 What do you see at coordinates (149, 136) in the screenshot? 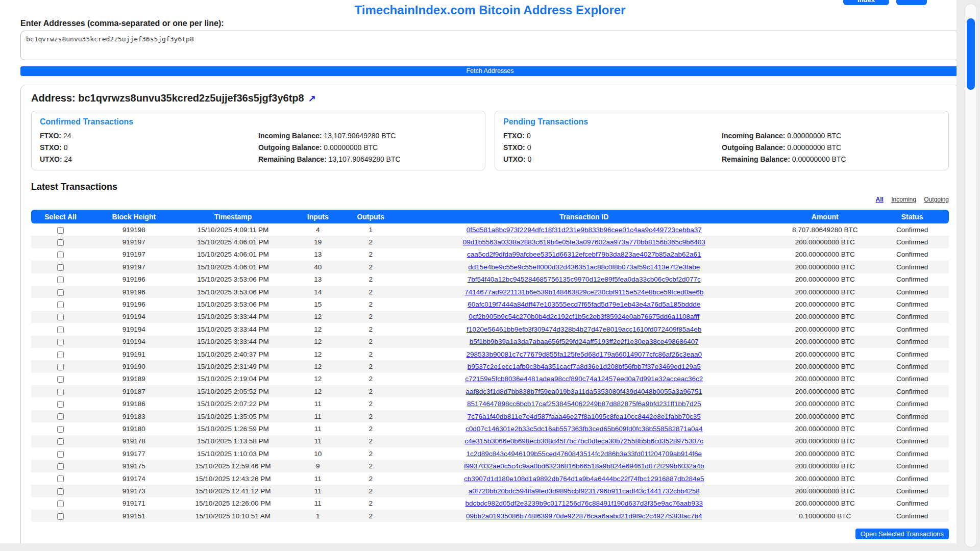
I see `confirmed-ftxo: FTXO: 24` at bounding box center [149, 136].